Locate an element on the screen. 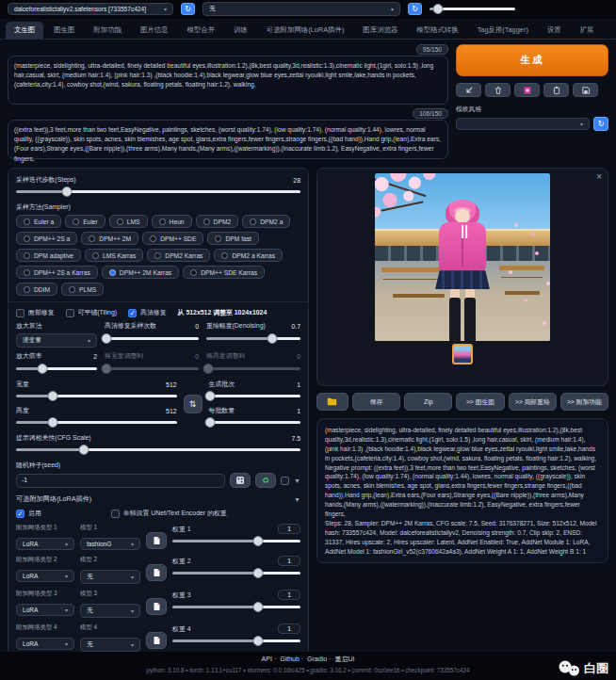 The height and width of the screenshot is (680, 616). api-link: API is located at coordinates (267, 659).